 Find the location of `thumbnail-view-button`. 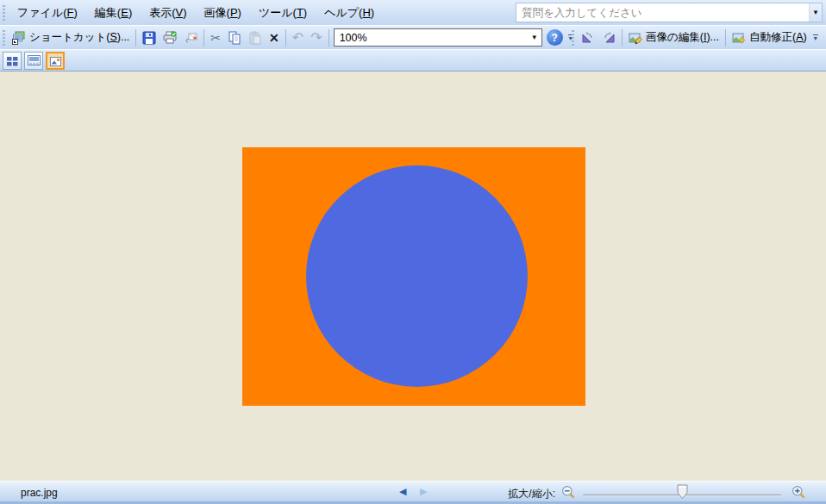

thumbnail-view-button is located at coordinates (12, 60).